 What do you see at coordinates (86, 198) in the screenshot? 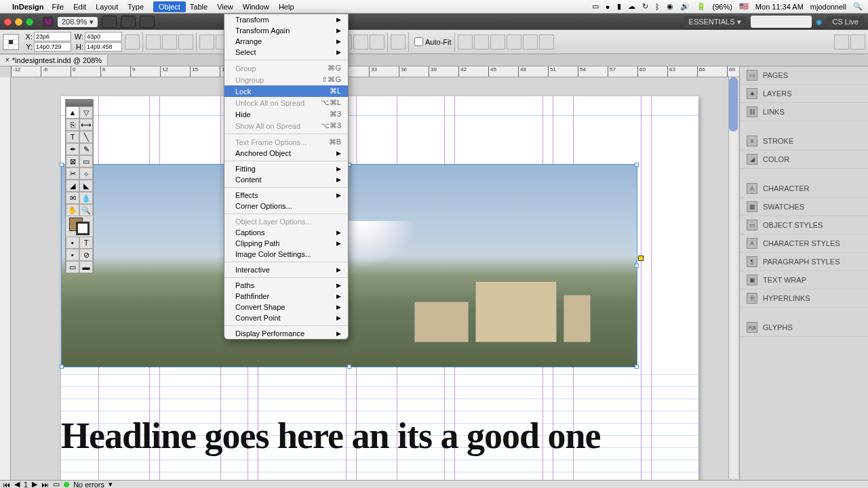
I see `eyedropper-tool: 💧` at bounding box center [86, 198].